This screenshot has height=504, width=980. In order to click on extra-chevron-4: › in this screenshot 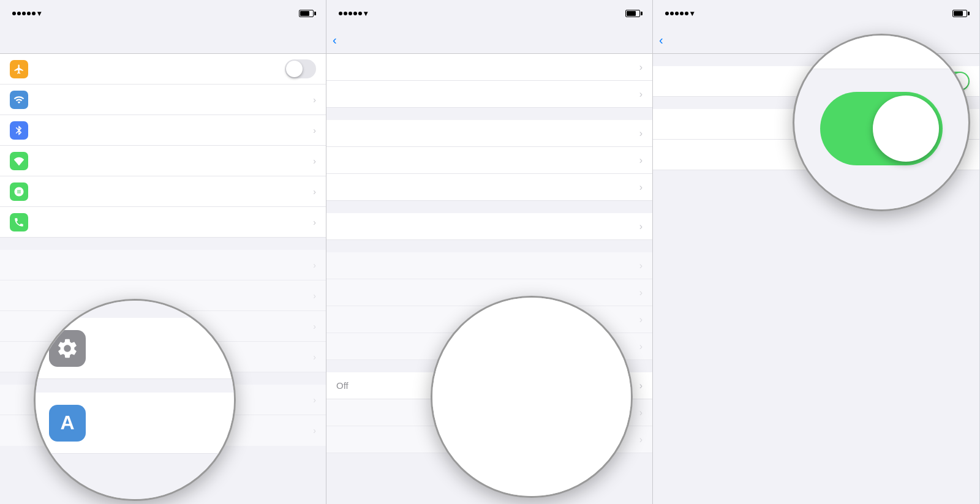, I will do `click(315, 357)`.